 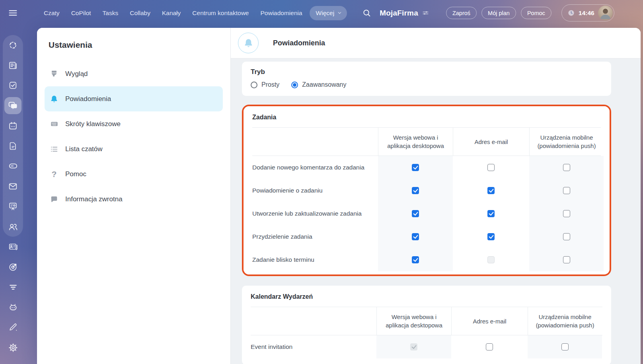 I want to click on sidebar-item-document, so click(x=13, y=146).